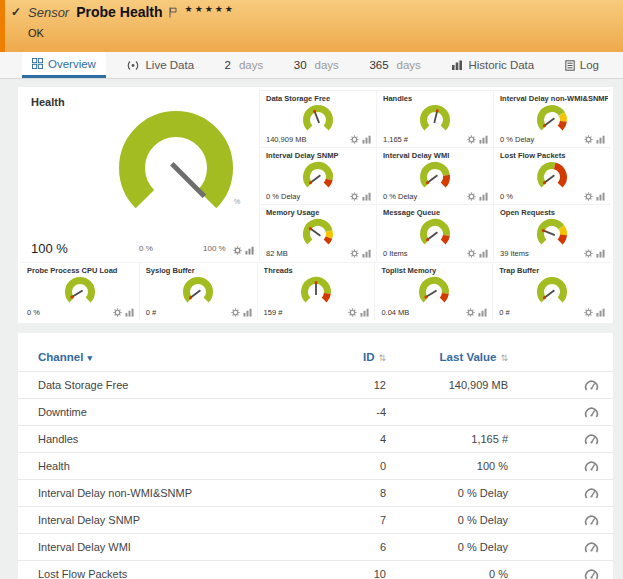 This screenshot has height=579, width=623. Describe the element at coordinates (433, 291) in the screenshot. I see `gauge-tile: Toplist Memory0.04 MB` at that location.